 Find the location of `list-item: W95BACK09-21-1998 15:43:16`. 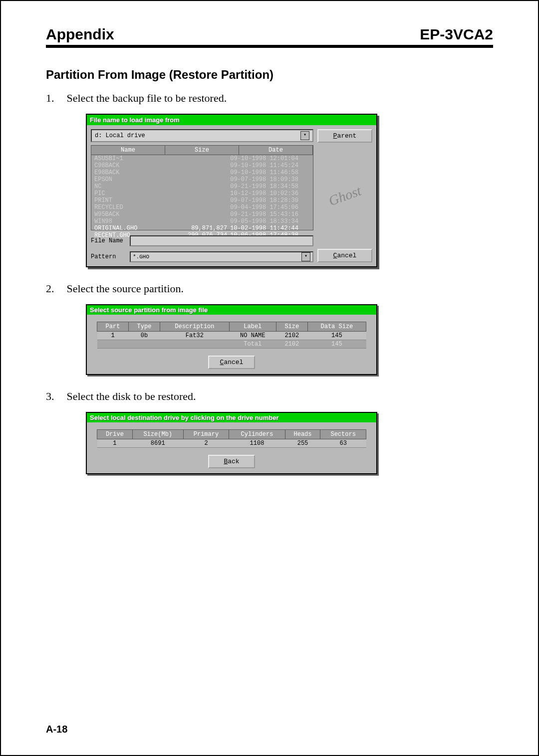

list-item: W95BACK09-21-1998 15:43:16 is located at coordinates (202, 214).